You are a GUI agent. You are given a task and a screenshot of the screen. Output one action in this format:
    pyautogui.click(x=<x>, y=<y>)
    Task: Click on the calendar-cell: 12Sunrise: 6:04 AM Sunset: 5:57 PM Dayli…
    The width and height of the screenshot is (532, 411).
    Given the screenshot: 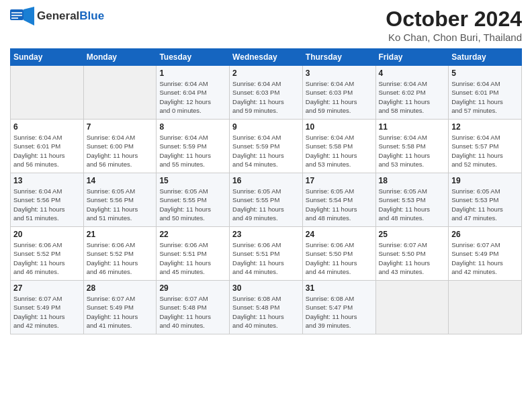 What is the action you would take?
    pyautogui.click(x=485, y=146)
    